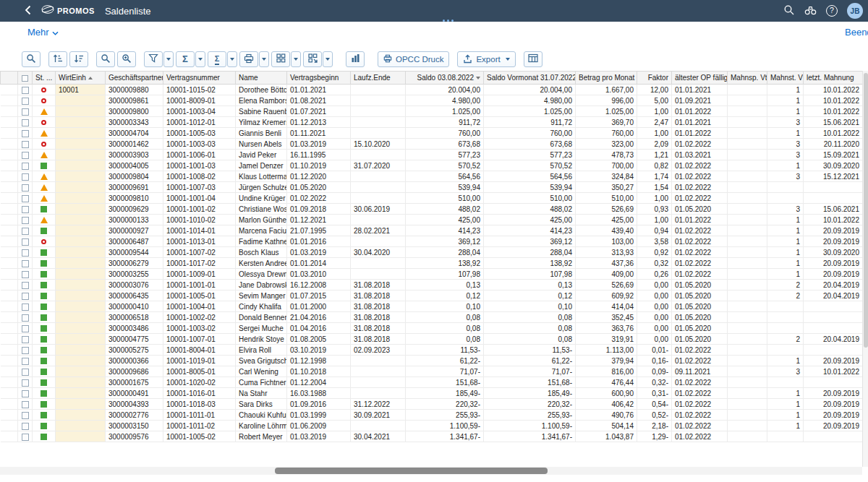  I want to click on table-row: 300000962910001-1001-02Christiane Wosiek…, so click(432, 210).